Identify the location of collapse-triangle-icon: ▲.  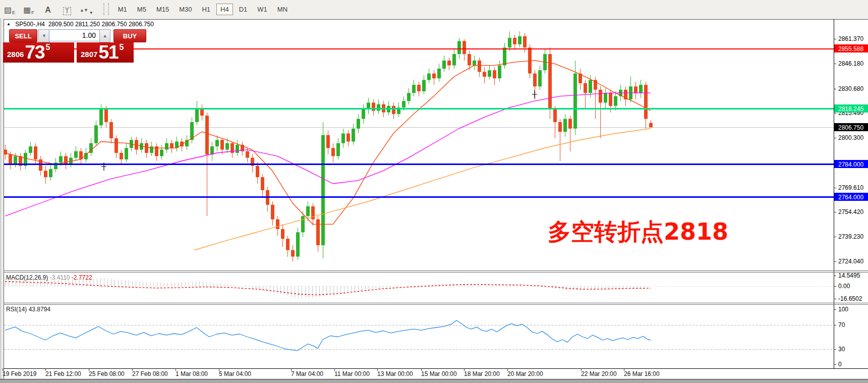
(9, 24).